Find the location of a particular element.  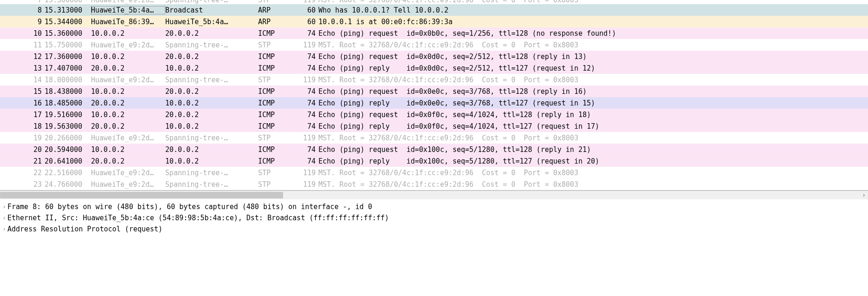

packet-row: 1115.750000HuaweiTe_e9:2d…Spanning-tree-… is located at coordinates (434, 45).